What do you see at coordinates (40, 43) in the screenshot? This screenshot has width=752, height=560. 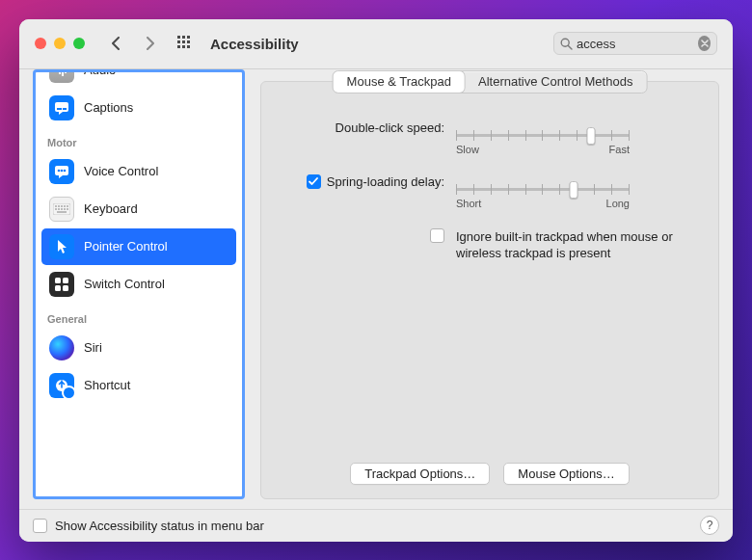 I see `close-window-button` at bounding box center [40, 43].